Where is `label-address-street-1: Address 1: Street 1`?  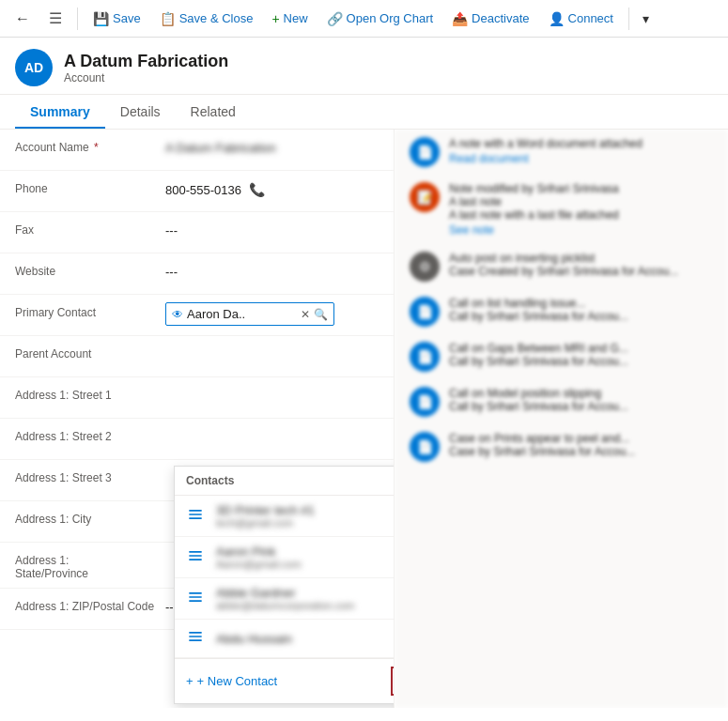
label-address-street-1: Address 1: Street 1 is located at coordinates (90, 393).